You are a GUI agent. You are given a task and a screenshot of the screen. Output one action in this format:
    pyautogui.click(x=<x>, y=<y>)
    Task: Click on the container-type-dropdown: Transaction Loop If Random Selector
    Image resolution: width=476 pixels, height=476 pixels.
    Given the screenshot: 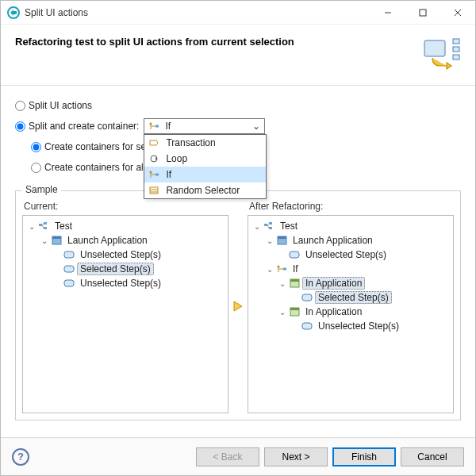 What is the action you would take?
    pyautogui.click(x=205, y=167)
    